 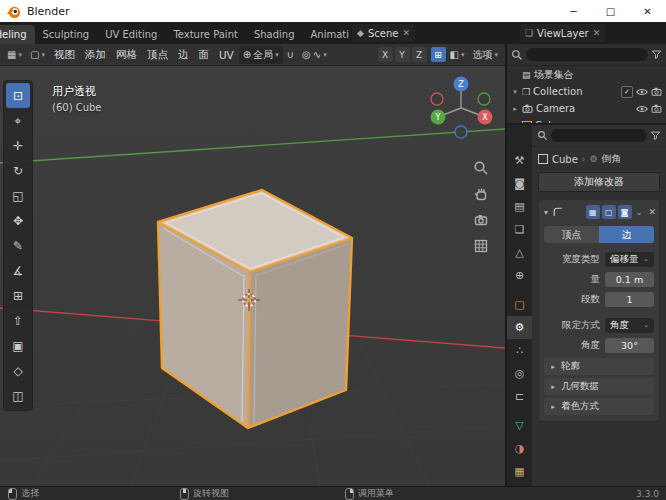 I want to click on gizmo-neg-x, so click(x=437, y=99).